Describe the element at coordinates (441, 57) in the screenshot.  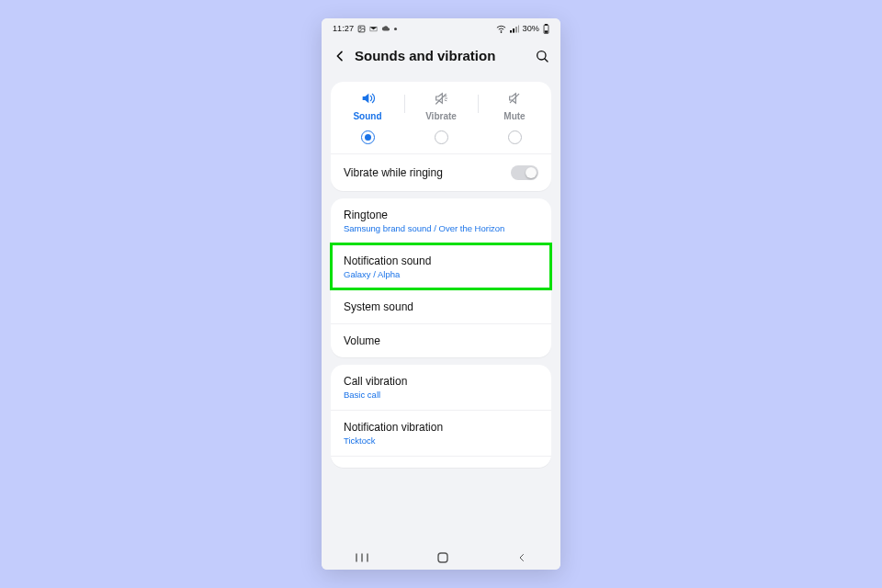
I see `titlebar: Sounds and vibration` at that location.